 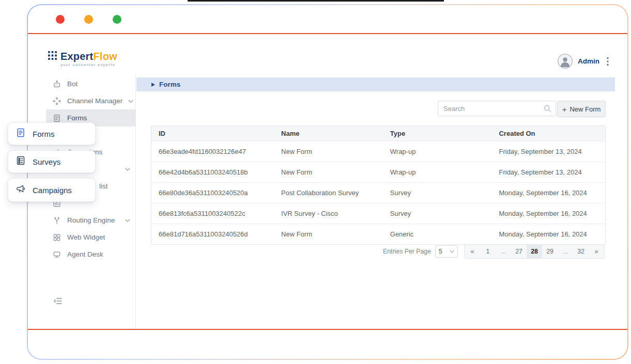 I want to click on table-row: 66e813fc6a5311003240522c IVR Survey - Ci…, so click(x=378, y=213).